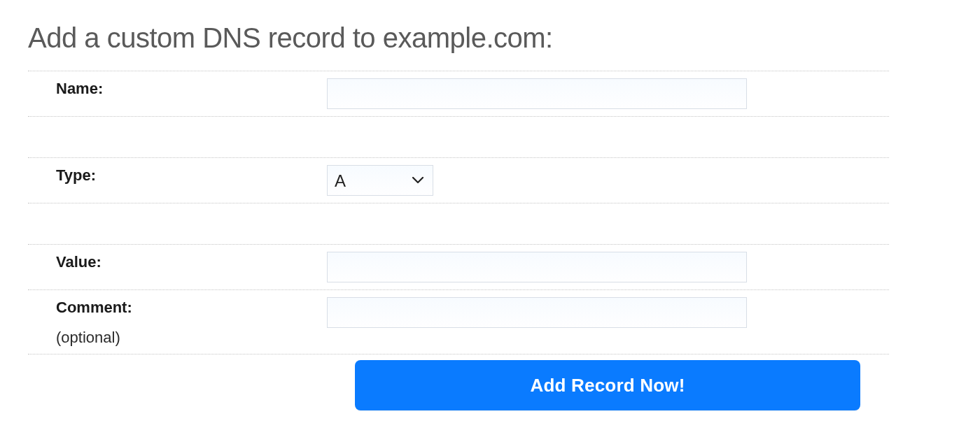  Describe the element at coordinates (490, 38) in the screenshot. I see `page-title: Add a custom DNS record to example.com:` at that location.